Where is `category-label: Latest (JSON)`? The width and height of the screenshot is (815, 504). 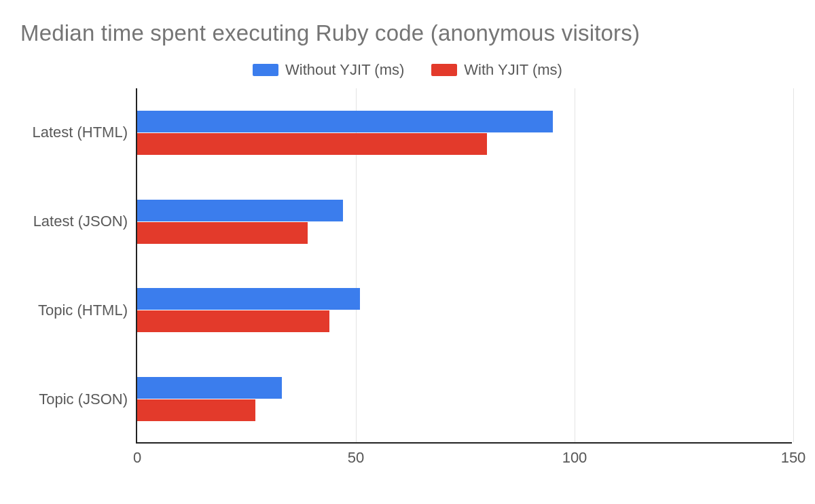 category-label: Latest (JSON) is located at coordinates (86, 221).